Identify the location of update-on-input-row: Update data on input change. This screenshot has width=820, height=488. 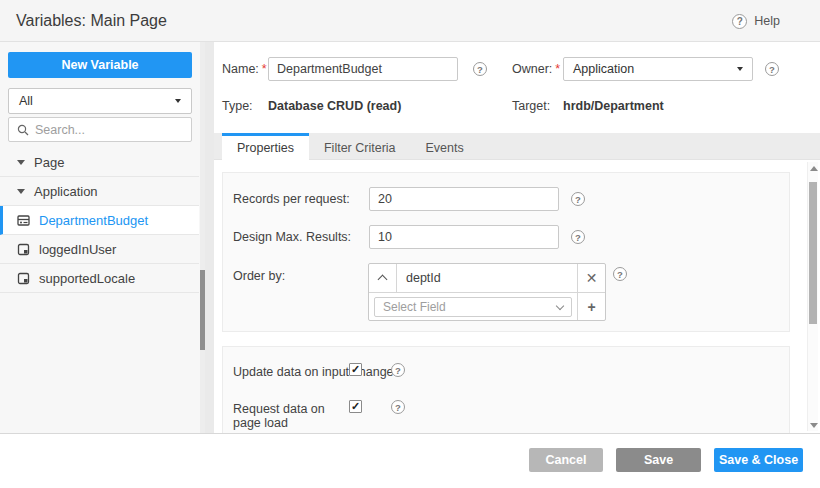
(314, 372).